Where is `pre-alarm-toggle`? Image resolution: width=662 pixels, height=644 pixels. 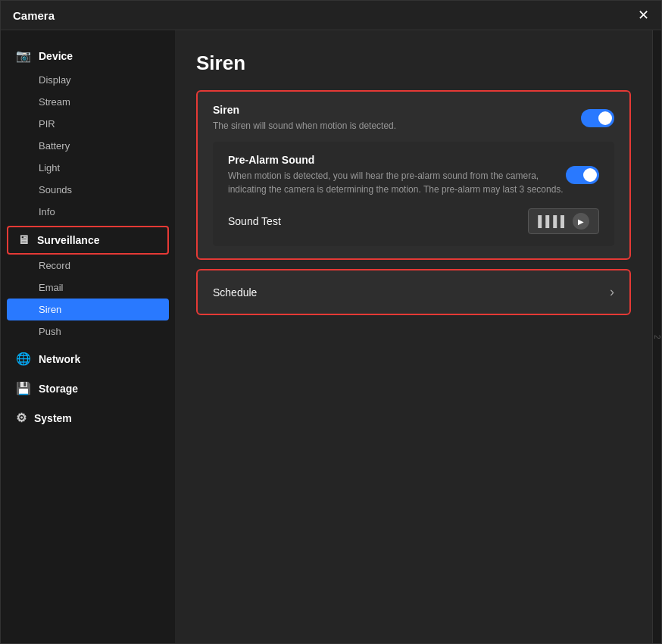 pre-alarm-toggle is located at coordinates (582, 175).